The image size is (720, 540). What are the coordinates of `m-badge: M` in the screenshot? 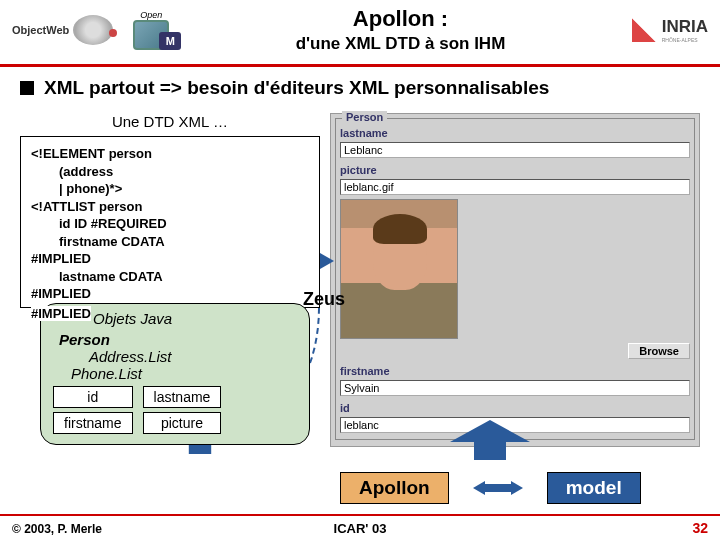 It's located at (170, 41).